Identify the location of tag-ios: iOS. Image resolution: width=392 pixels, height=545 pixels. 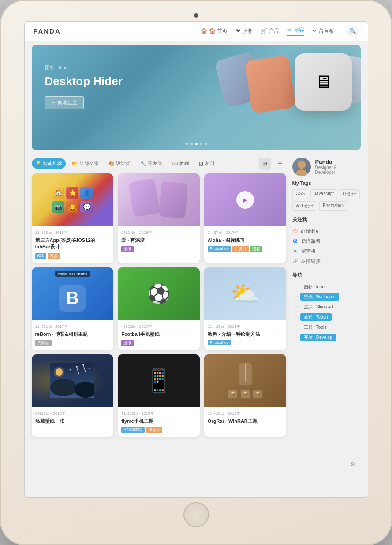
(41, 256).